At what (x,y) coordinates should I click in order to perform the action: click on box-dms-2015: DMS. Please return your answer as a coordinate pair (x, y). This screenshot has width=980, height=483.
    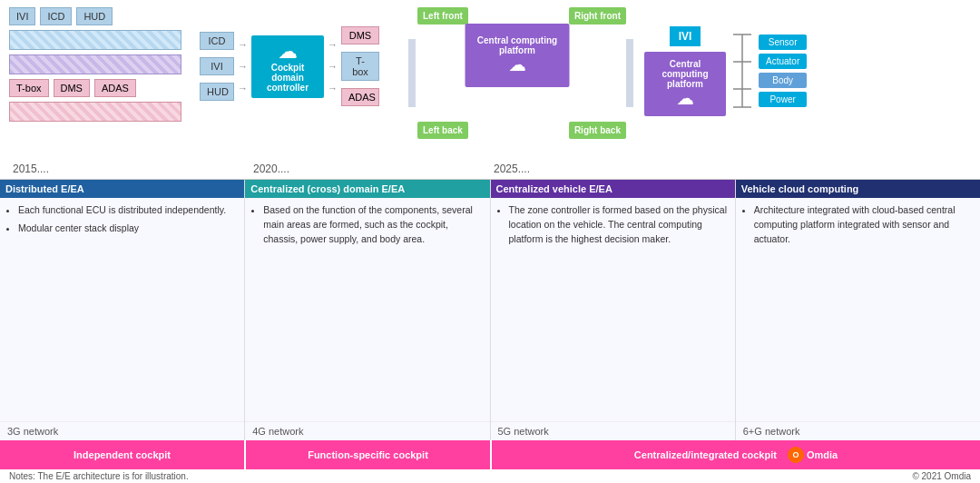
    Looking at the image, I should click on (72, 88).